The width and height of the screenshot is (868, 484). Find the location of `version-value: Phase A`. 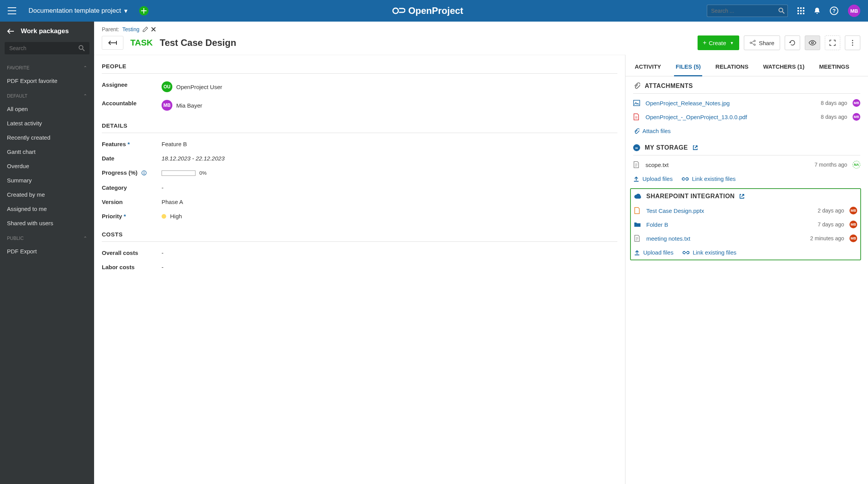

version-value: Phase A is located at coordinates (172, 202).